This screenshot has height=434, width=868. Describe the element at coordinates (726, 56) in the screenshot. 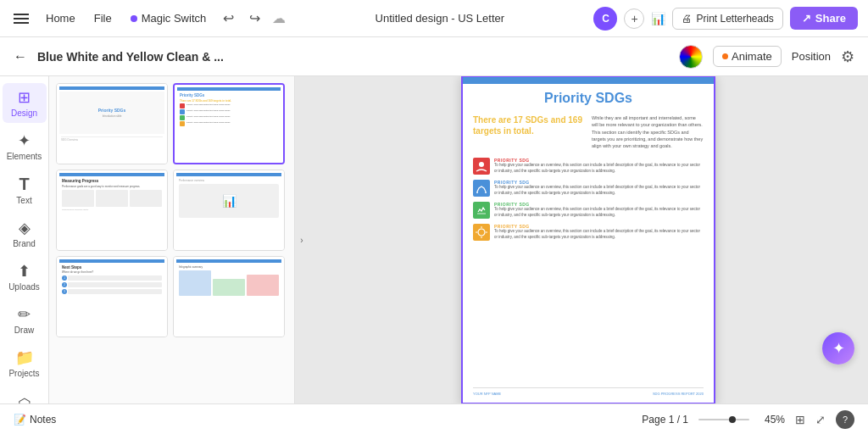

I see `animate-dot-icon` at that location.